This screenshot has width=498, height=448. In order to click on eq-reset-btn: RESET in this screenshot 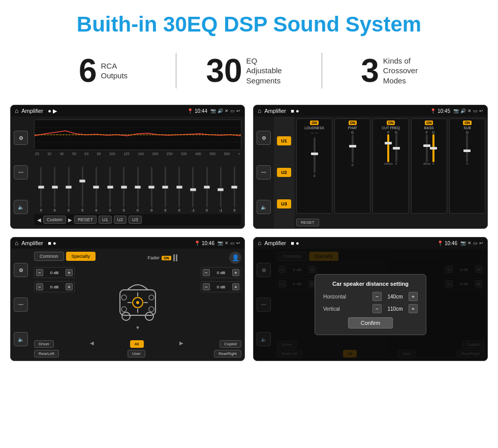, I will do `click(85, 220)`.